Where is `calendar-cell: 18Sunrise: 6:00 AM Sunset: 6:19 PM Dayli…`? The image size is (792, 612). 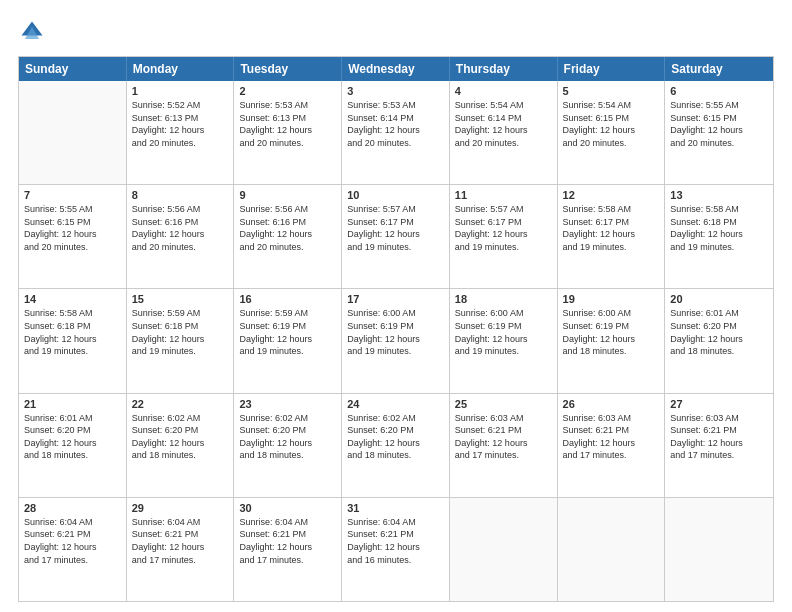 calendar-cell: 18Sunrise: 6:00 AM Sunset: 6:19 PM Dayli… is located at coordinates (504, 340).